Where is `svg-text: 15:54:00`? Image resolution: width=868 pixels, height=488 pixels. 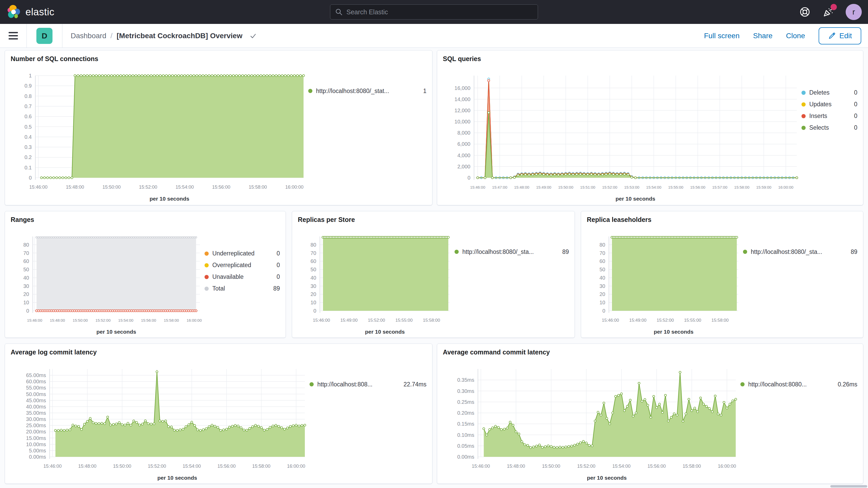
svg-text: 15:54:00 is located at coordinates (621, 466).